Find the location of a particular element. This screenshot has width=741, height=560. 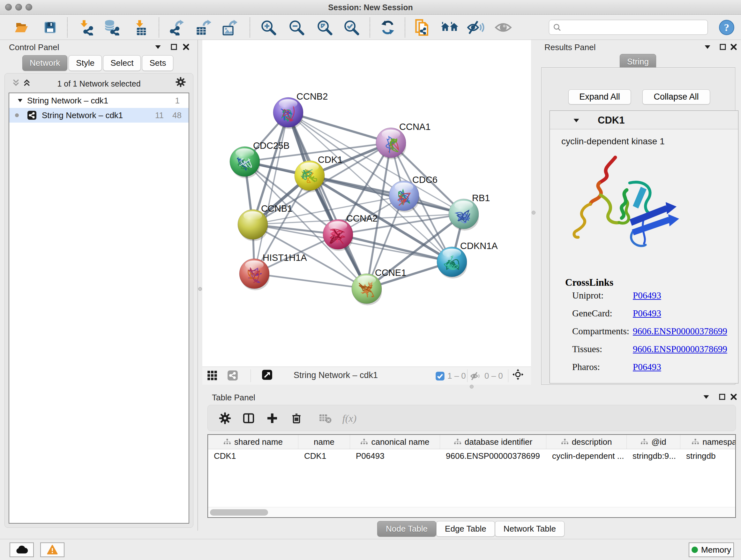

memory-button: Memory is located at coordinates (712, 550).